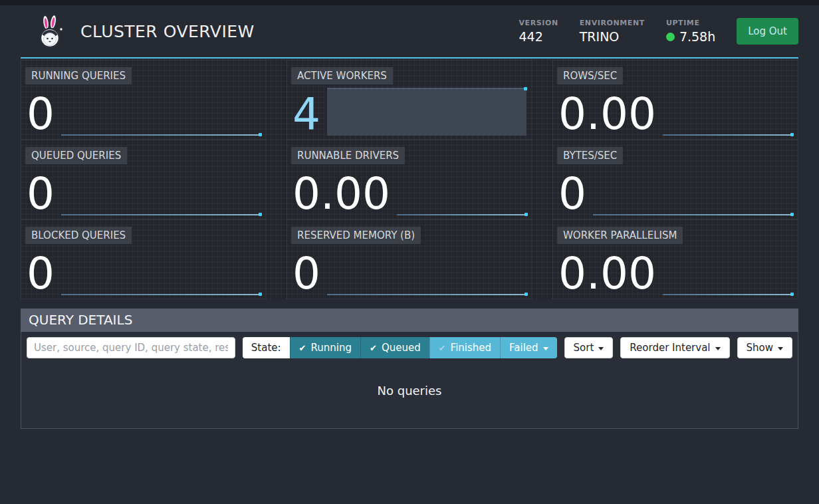  What do you see at coordinates (168, 32) in the screenshot?
I see `page-title: CLUSTER OVERVIEW` at bounding box center [168, 32].